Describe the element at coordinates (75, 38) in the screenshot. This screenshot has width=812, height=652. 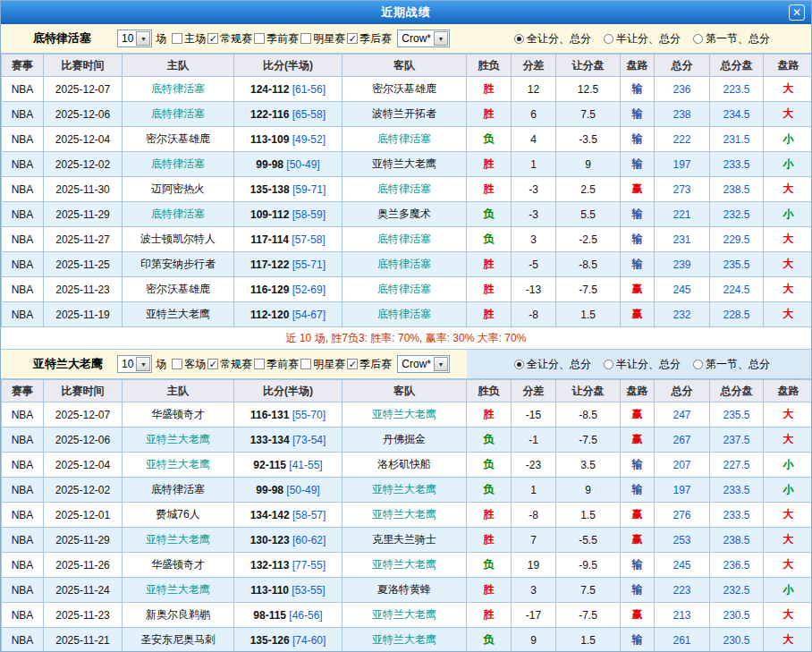
I see `team-name: 底特律活塞` at that location.